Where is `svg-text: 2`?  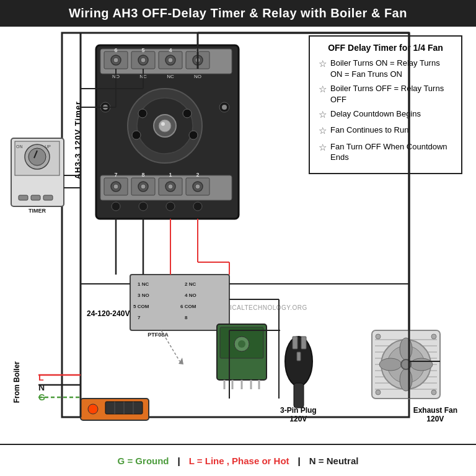 svg-text: 2 is located at coordinates (197, 175).